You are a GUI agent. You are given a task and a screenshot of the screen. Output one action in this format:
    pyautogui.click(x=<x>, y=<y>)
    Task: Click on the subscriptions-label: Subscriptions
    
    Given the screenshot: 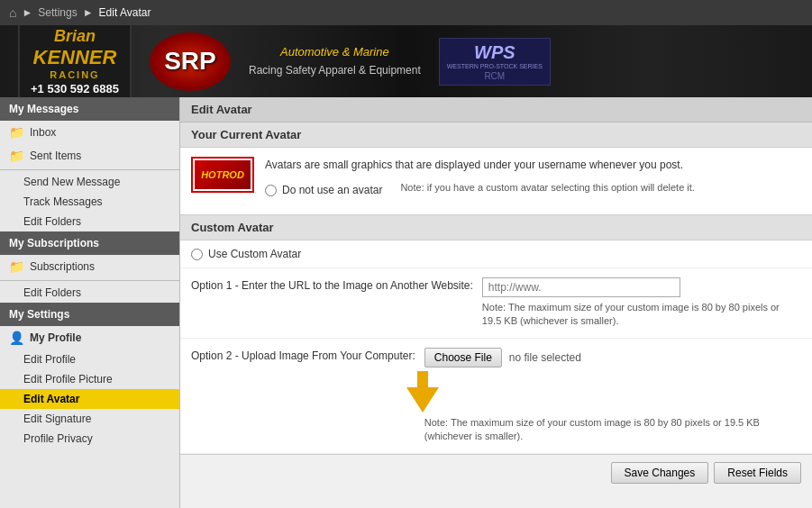 What is the action you would take?
    pyautogui.click(x=62, y=267)
    